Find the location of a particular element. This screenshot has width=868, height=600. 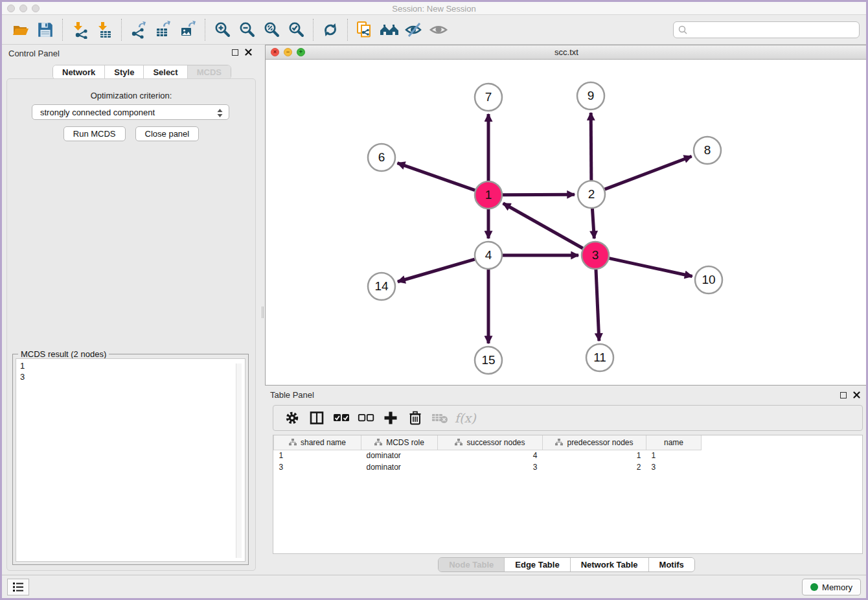

zoom-selected-button is located at coordinates (296, 30).